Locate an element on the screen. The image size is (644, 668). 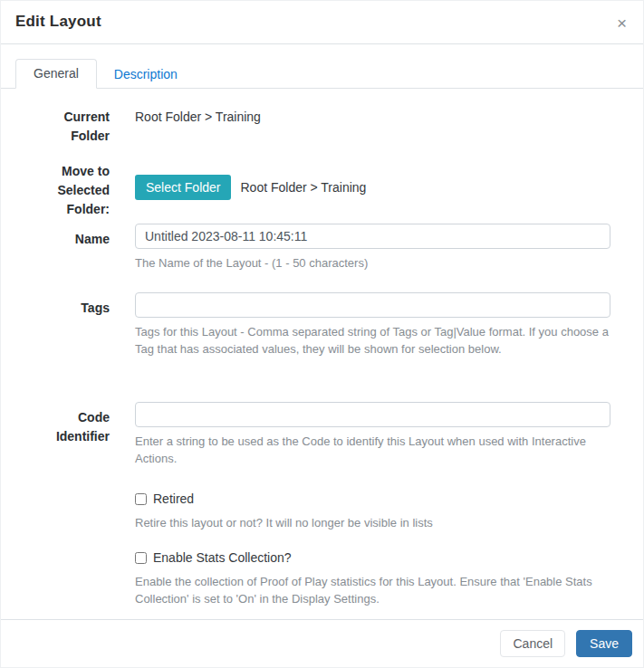
stats-collection-checkbox is located at coordinates (141, 558).